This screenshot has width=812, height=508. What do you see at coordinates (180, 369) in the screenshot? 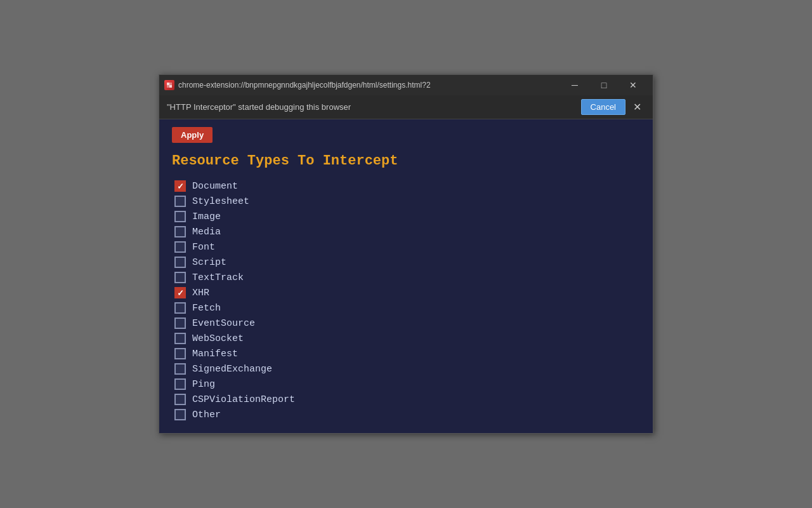
I see `checkbox-signedexchange` at bounding box center [180, 369].